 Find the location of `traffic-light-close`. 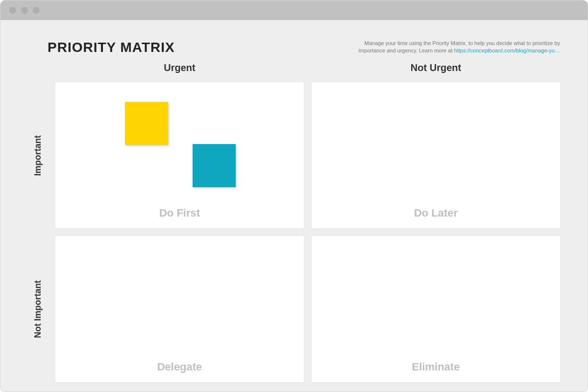

traffic-light-close is located at coordinates (13, 10).